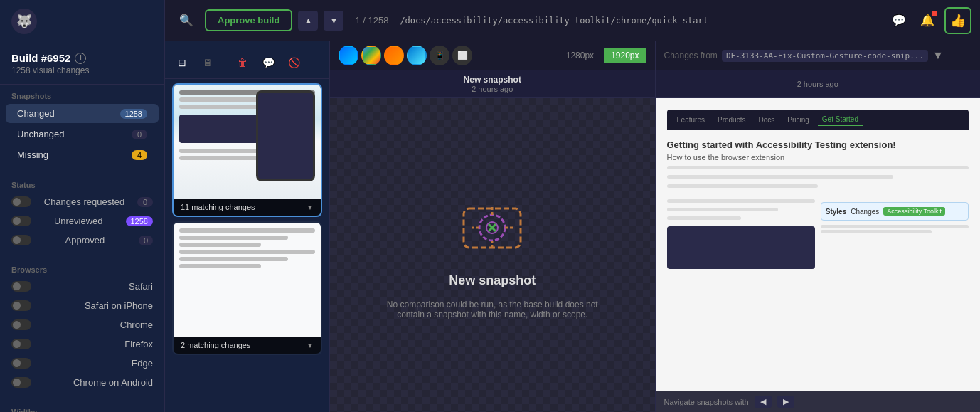 The width and height of the screenshot is (980, 412). I want to click on rp-col1-line1, so click(741, 201).